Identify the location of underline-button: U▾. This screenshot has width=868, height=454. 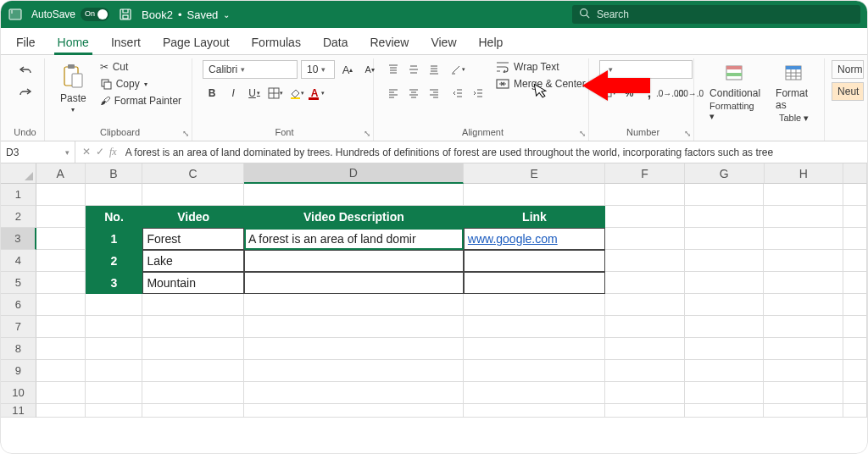
(254, 93).